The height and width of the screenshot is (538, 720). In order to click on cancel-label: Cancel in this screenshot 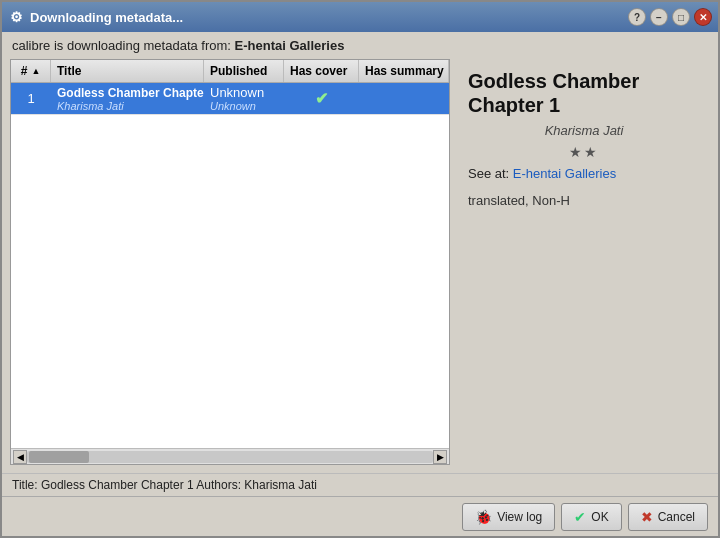, I will do `click(676, 517)`.